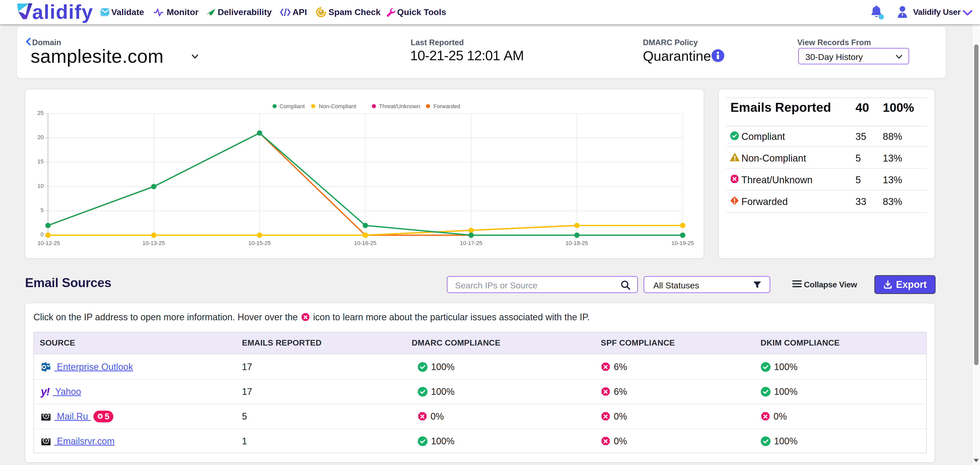 The width and height of the screenshot is (980, 465). What do you see at coordinates (399, 107) in the screenshot?
I see `svg-text: Threat/Unknown` at bounding box center [399, 107].